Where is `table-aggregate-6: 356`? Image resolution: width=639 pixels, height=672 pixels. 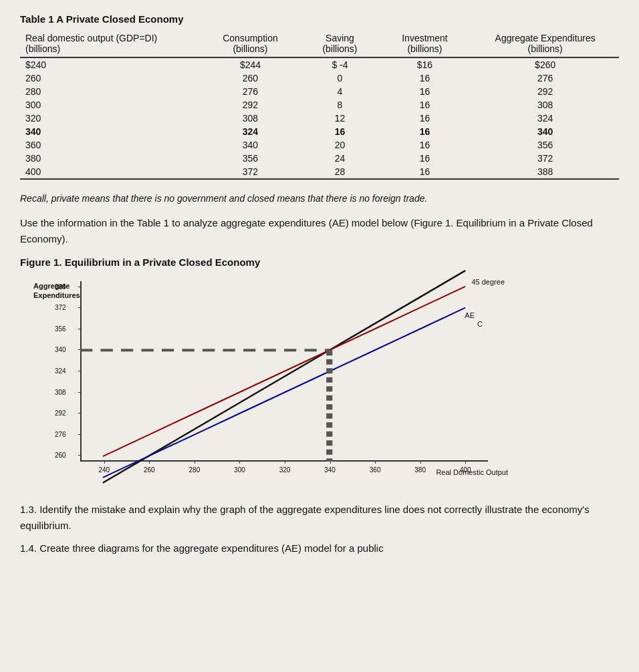
table-aggregate-6: 356 is located at coordinates (545, 145).